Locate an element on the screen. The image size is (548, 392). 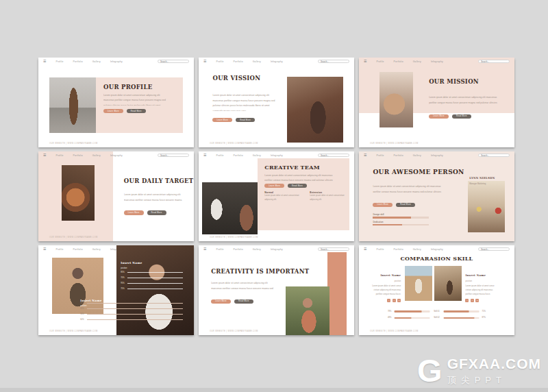
slide-our-daily-target: ☰ Profile Portfolio Gallery Infography O… is located at coordinates (116, 196).